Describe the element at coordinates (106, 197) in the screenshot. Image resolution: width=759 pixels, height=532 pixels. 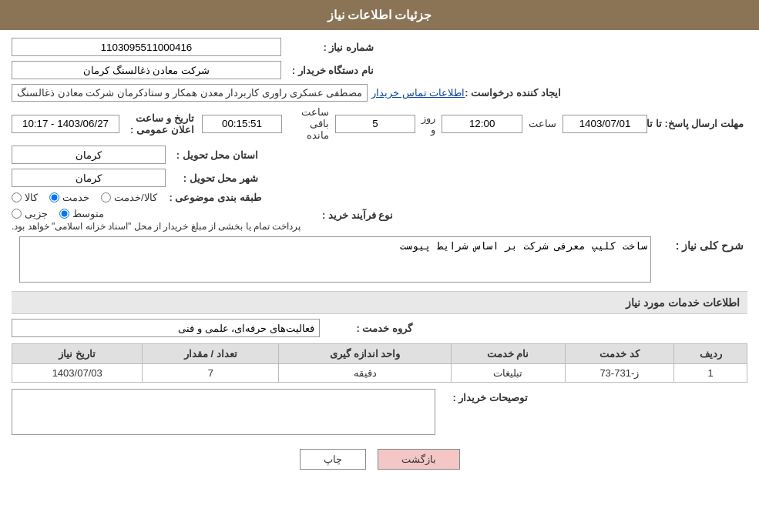
I see `category-kala-khedmat-radio` at that location.